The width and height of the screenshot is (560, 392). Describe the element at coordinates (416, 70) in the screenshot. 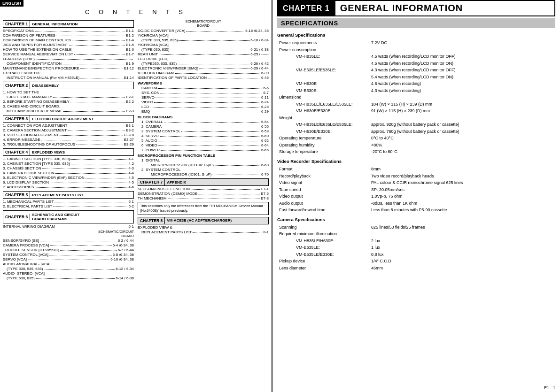

I see `specs-row: VM-E635LE/E535LE: 4.3 watts (when record…` at that location.